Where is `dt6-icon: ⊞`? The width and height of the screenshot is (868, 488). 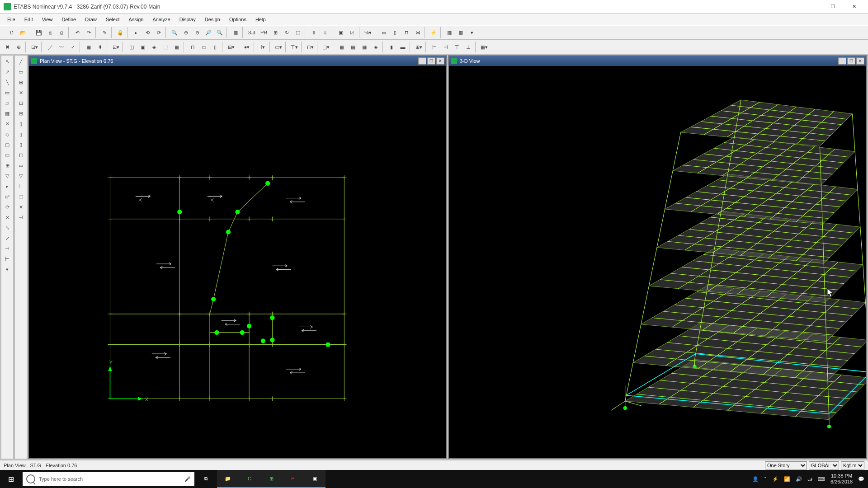 dt6-icon: ⊞ is located at coordinates (21, 113).